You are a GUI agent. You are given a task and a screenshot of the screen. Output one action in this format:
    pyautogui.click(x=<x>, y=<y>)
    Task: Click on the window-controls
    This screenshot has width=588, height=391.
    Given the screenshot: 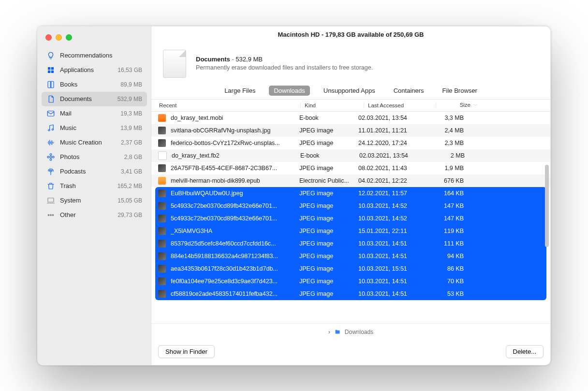 What is the action you would take?
    pyautogui.click(x=94, y=41)
    